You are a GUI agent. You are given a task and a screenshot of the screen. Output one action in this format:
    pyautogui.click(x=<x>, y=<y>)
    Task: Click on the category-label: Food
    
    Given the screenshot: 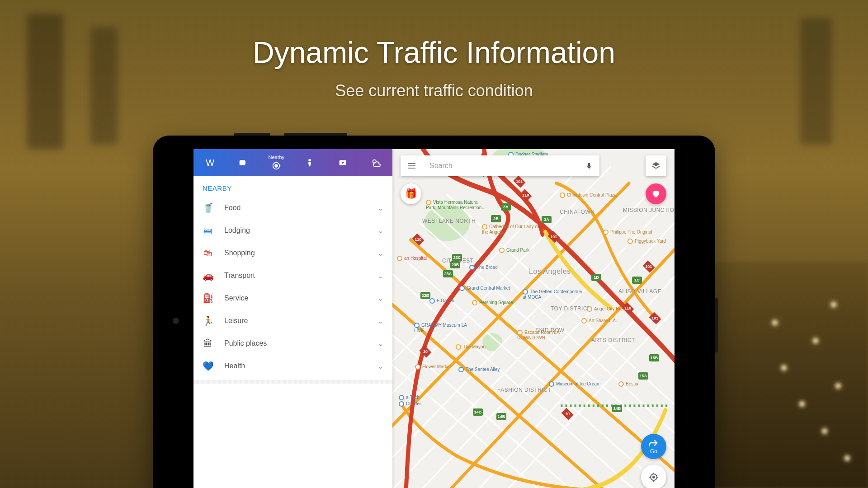 What is the action you would take?
    pyautogui.click(x=301, y=208)
    